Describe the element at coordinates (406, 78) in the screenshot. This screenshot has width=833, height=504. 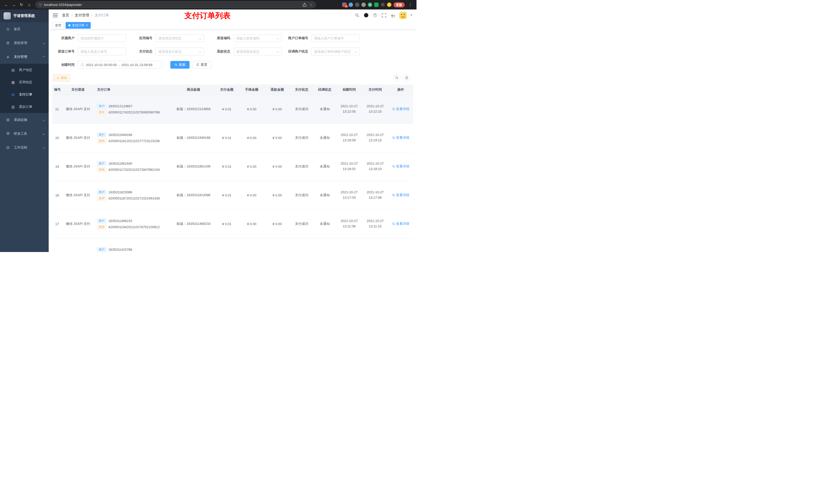
I see `refresh-button` at that location.